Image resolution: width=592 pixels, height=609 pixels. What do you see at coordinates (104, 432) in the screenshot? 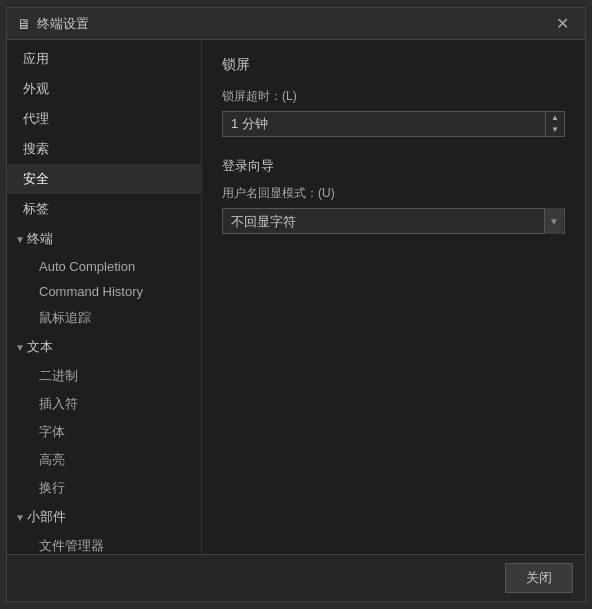
I see `sidebar-child-font: 字体` at bounding box center [104, 432].